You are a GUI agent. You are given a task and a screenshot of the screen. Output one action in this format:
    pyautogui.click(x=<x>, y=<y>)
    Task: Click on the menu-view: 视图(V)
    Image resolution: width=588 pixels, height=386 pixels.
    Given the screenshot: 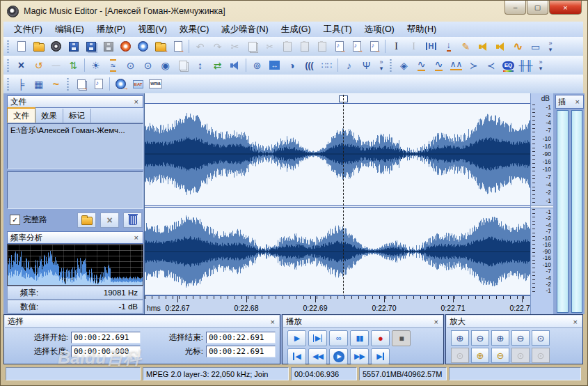 What is the action you would take?
    pyautogui.click(x=152, y=29)
    